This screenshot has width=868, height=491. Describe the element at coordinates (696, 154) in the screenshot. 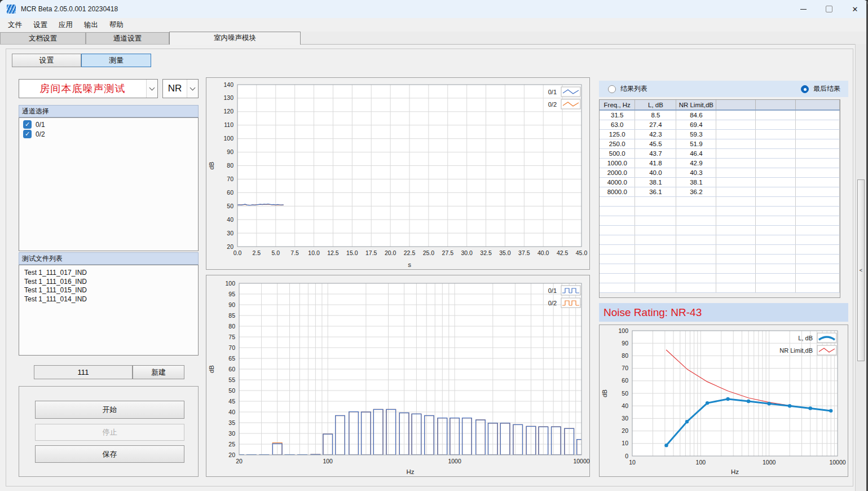

I see `results-table-cell: 46.4` at that location.